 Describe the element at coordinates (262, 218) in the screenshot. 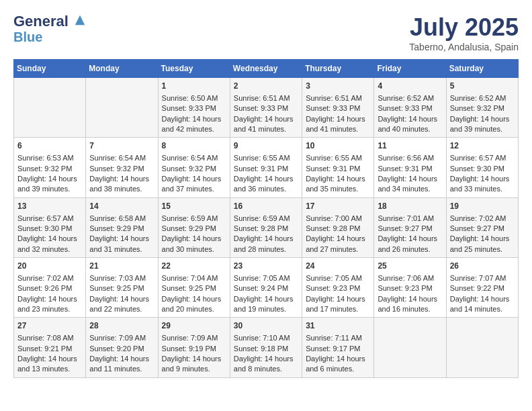

I see `sunrise-text: Sunrise: 6:59 AM` at that location.